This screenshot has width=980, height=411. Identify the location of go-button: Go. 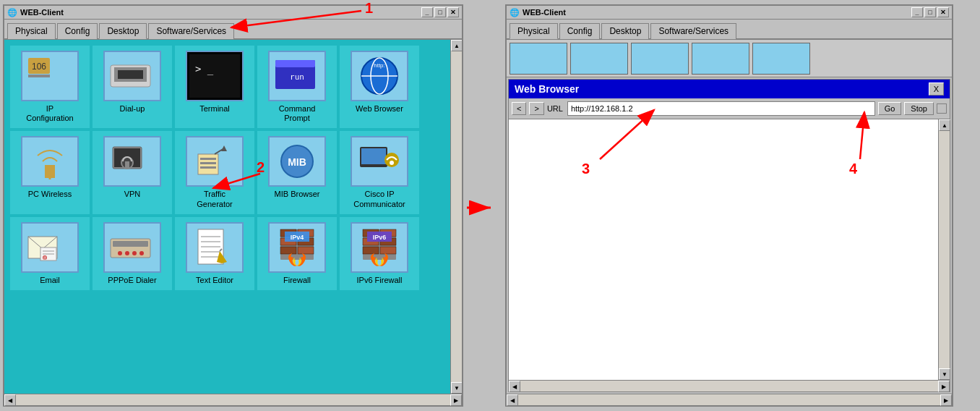
(890, 109).